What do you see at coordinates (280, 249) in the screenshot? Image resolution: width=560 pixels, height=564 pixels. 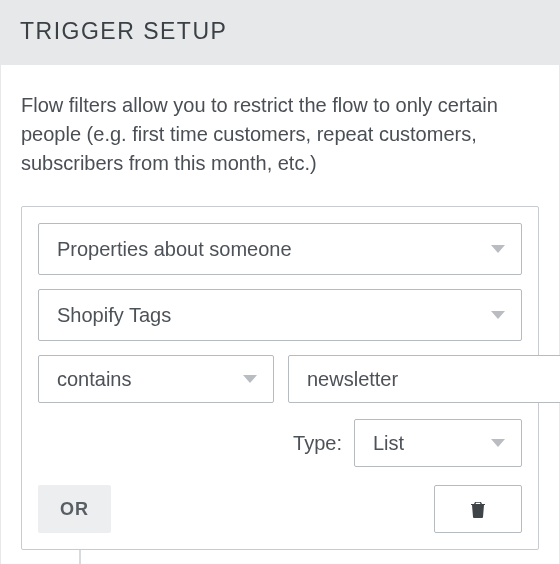 I see `property-type-select: Properties about someone` at bounding box center [280, 249].